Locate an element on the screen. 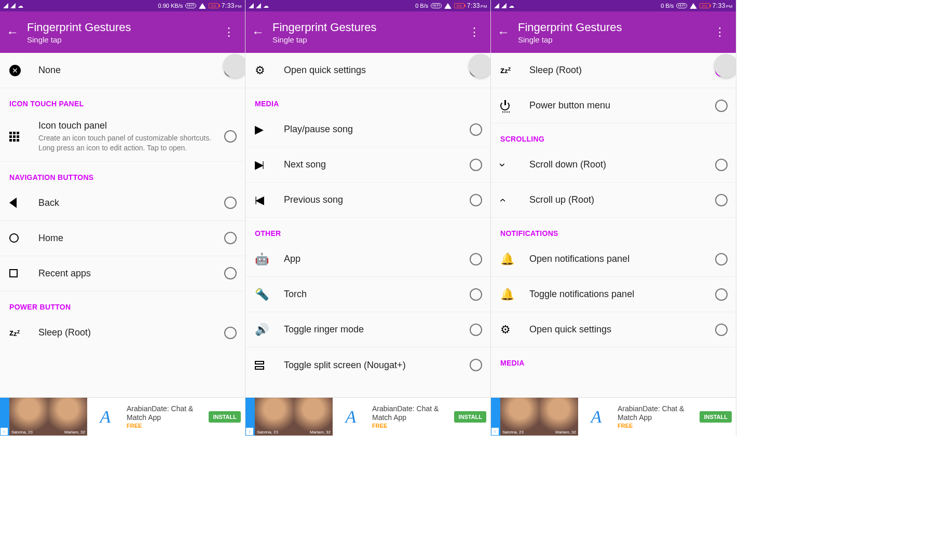  option-open-notifications: 🔔 Open notifications panel is located at coordinates (613, 259).